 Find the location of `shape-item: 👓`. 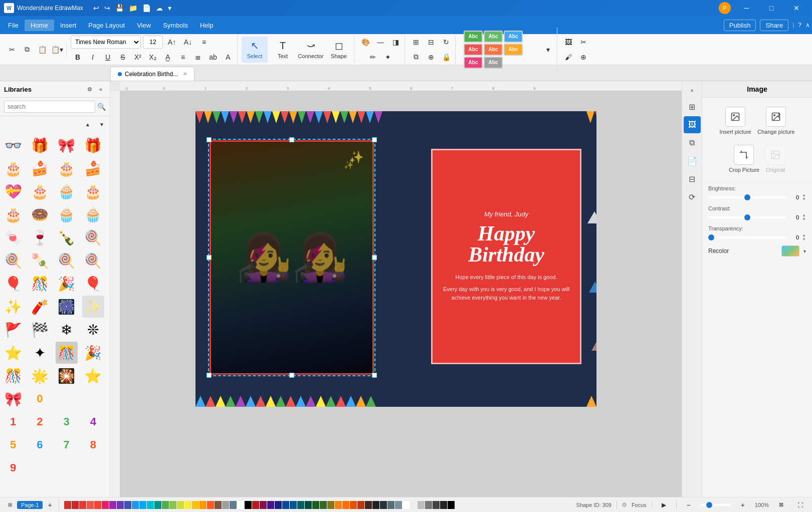

shape-item: 👓 is located at coordinates (13, 145).